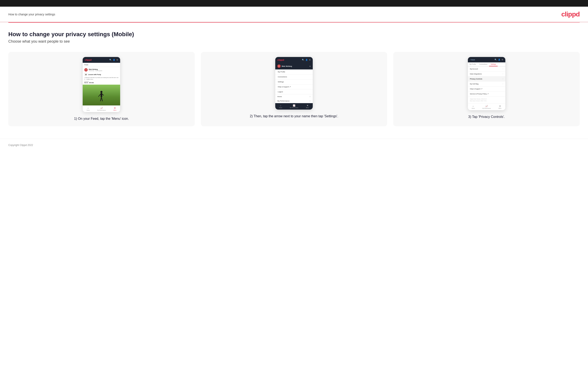 Image resolution: width=588 pixels, height=367 pixels. What do you see at coordinates (487, 84) in the screenshot?
I see `settings-item-golf-bag: My Golf Bag ›` at bounding box center [487, 84].